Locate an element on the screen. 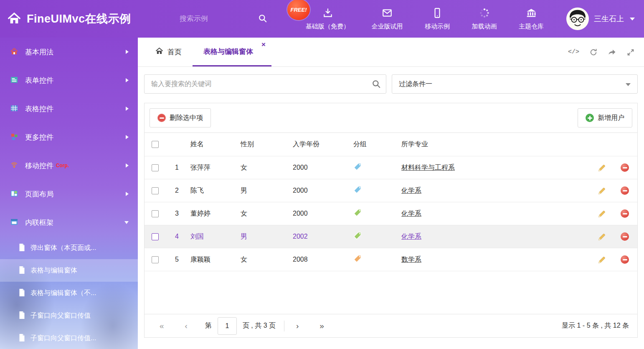 The width and height of the screenshot is (644, 349). sidebar-item-page-layout: 页面布局 is located at coordinates (69, 194).